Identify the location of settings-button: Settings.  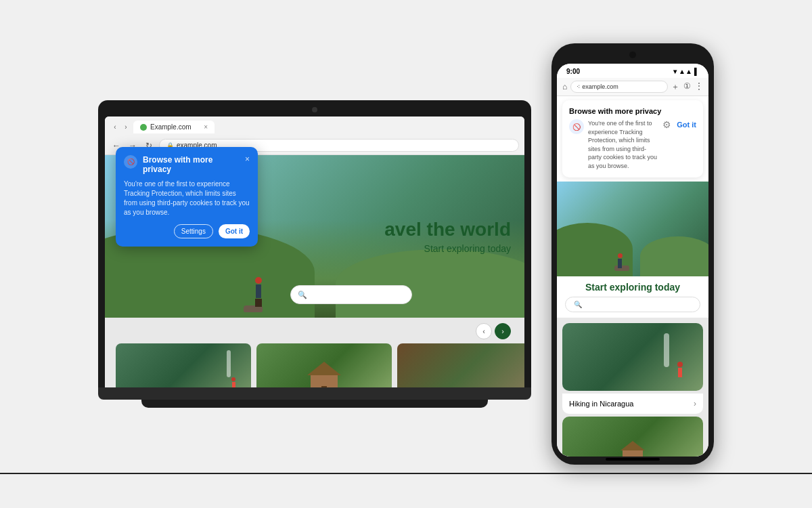
(194, 232).